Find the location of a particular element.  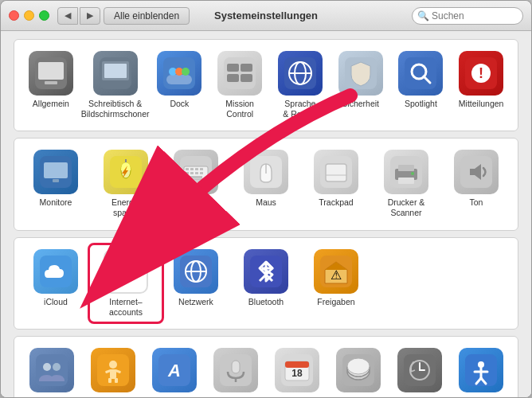

maximize-button is located at coordinates (45, 16).